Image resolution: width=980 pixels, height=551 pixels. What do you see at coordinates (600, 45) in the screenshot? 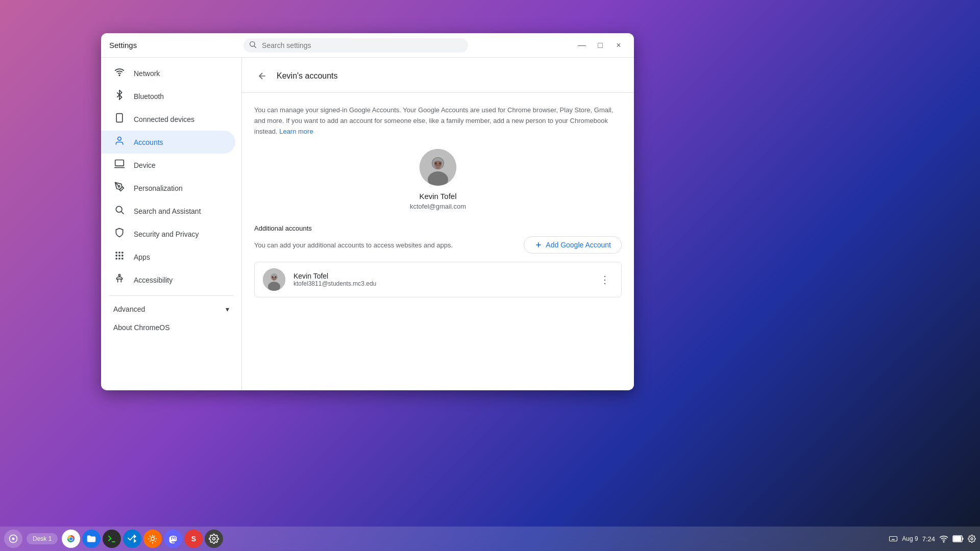
I see `window-controls: — □ ×` at bounding box center [600, 45].